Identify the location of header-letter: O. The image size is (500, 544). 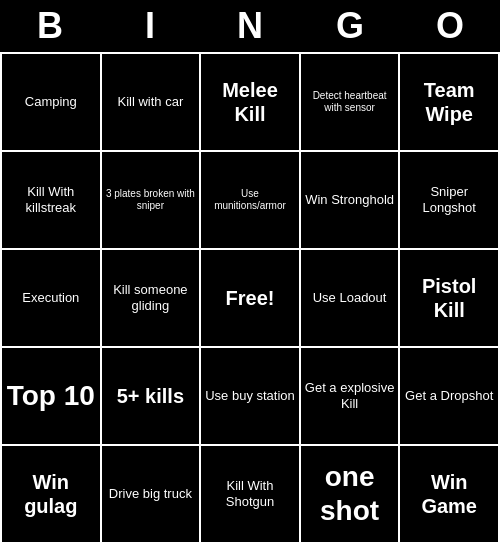
(450, 26).